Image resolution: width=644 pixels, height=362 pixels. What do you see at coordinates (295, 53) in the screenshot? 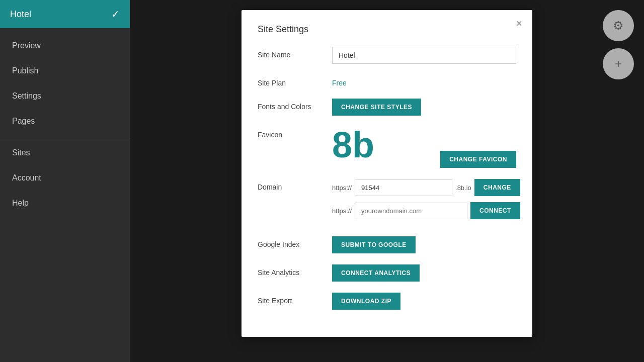
I see `site-name-label: Site Name` at bounding box center [295, 53].